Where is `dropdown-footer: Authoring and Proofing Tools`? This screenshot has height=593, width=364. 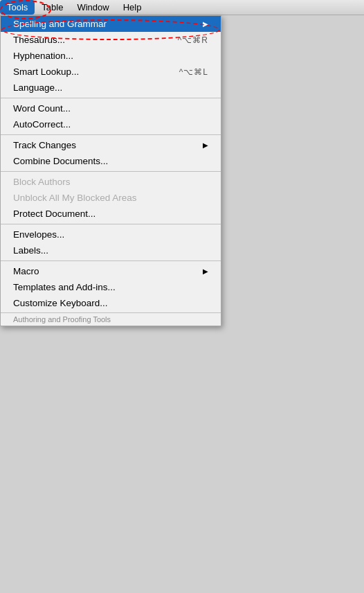 dropdown-footer: Authoring and Proofing Tools is located at coordinates (111, 319).